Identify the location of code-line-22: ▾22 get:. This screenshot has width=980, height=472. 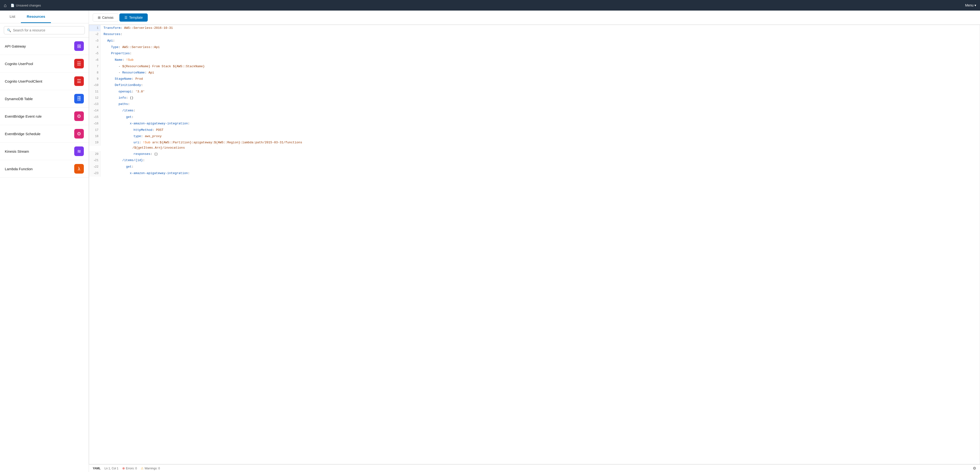
(534, 167).